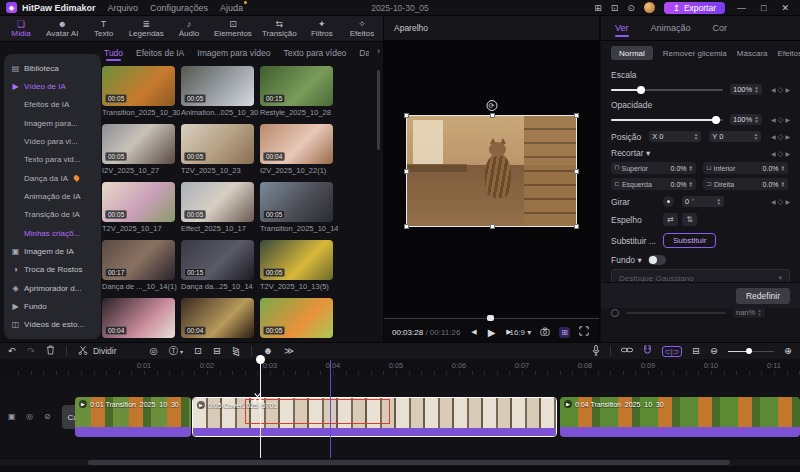 The height and width of the screenshot is (472, 800). I want to click on magnet-snap-icon, so click(648, 351).